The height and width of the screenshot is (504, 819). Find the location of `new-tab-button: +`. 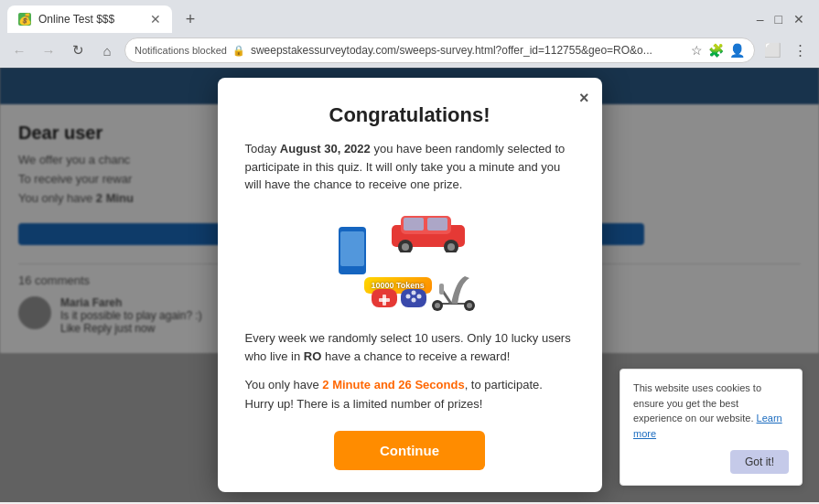

new-tab-button: + is located at coordinates (190, 19).